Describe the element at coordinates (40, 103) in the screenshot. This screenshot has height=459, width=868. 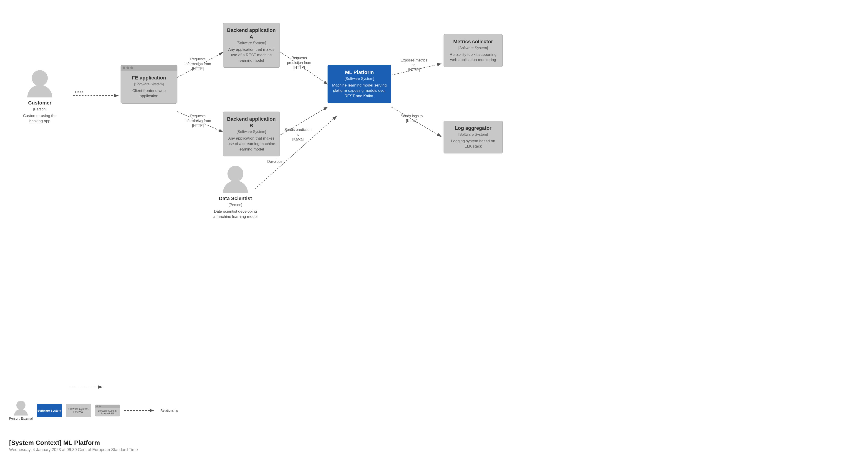
I see `customer-title: Customer` at that location.